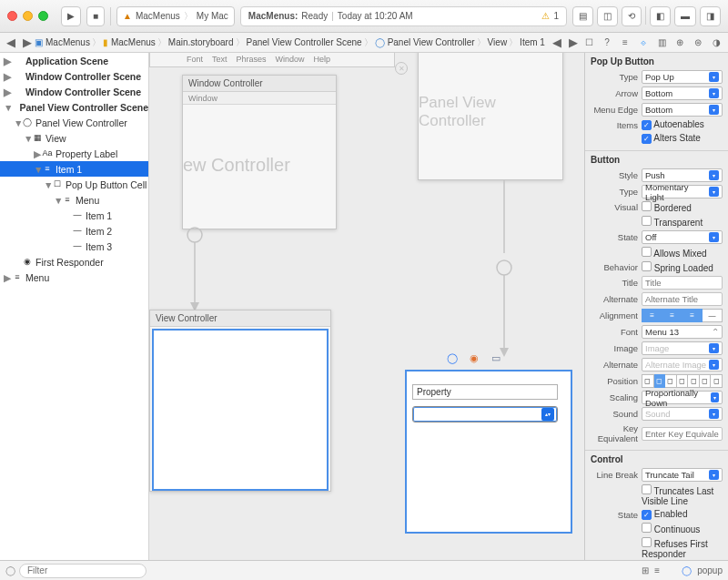  Describe the element at coordinates (259, 152) in the screenshot. I see `window-controller-scene: Window Controller Window ew Controller` at that location.